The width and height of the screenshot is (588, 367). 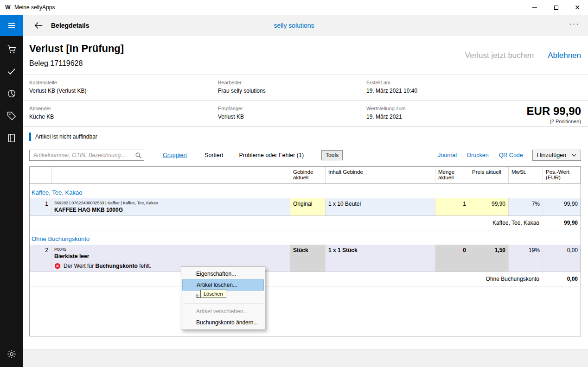 What do you see at coordinates (574, 25) in the screenshot?
I see `more-button: ···` at bounding box center [574, 25].